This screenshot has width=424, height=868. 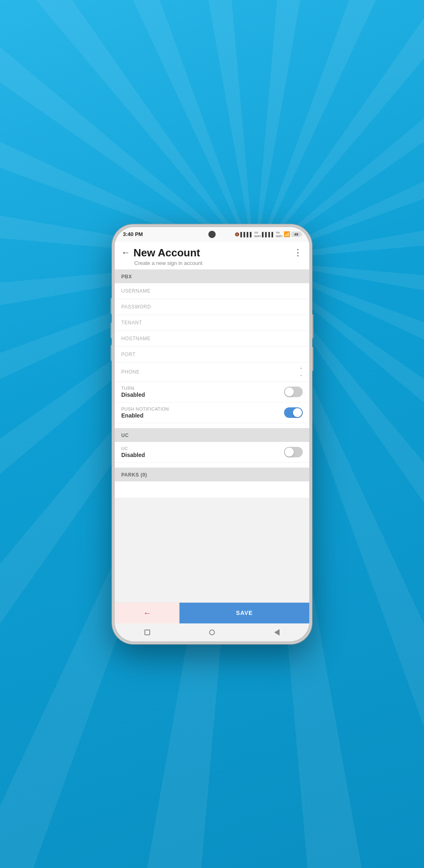 I want to click on port-field: PORT, so click(x=212, y=355).